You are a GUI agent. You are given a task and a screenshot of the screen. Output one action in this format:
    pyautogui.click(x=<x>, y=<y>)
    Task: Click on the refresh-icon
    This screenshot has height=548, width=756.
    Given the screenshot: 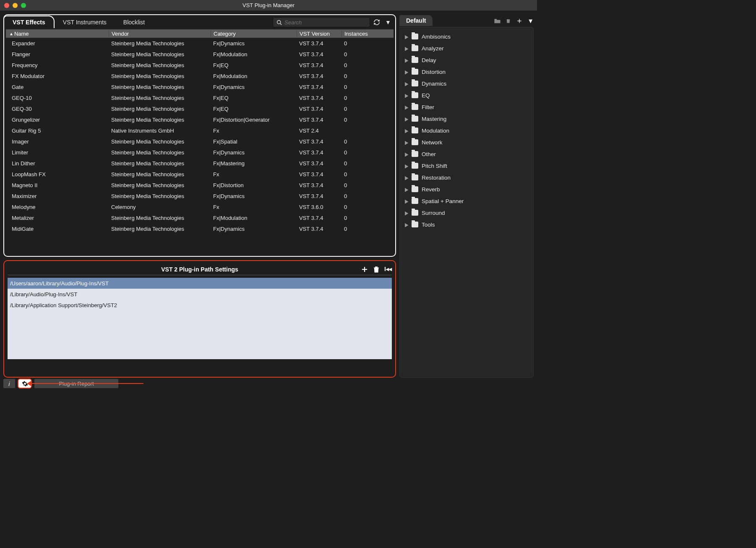 What is the action you would take?
    pyautogui.click(x=378, y=22)
    